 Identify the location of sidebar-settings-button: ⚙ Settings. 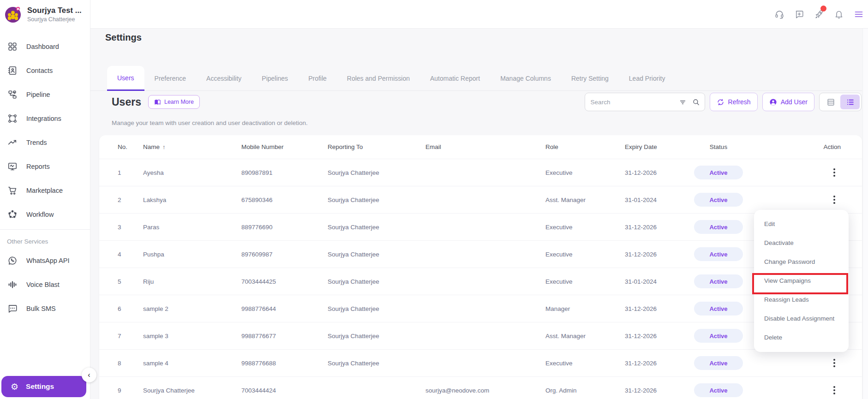
(44, 387).